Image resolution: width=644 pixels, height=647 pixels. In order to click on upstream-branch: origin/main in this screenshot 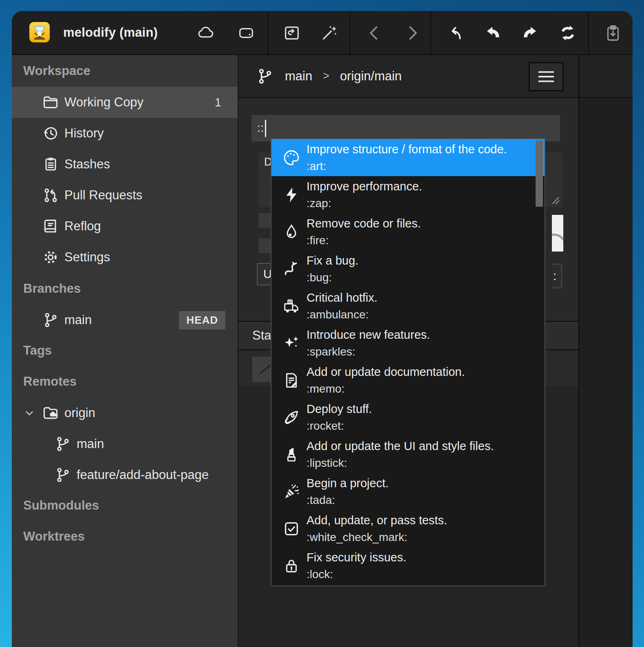, I will do `click(371, 76)`.